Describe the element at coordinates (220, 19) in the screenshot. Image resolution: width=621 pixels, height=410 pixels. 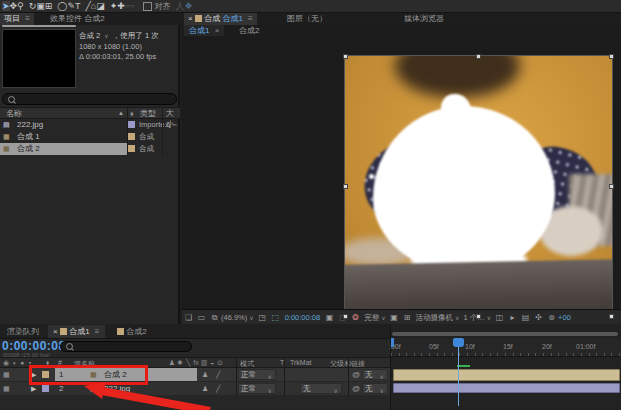
I see `tab-composition-panel: × 合成 合成1 ≡` at that location.